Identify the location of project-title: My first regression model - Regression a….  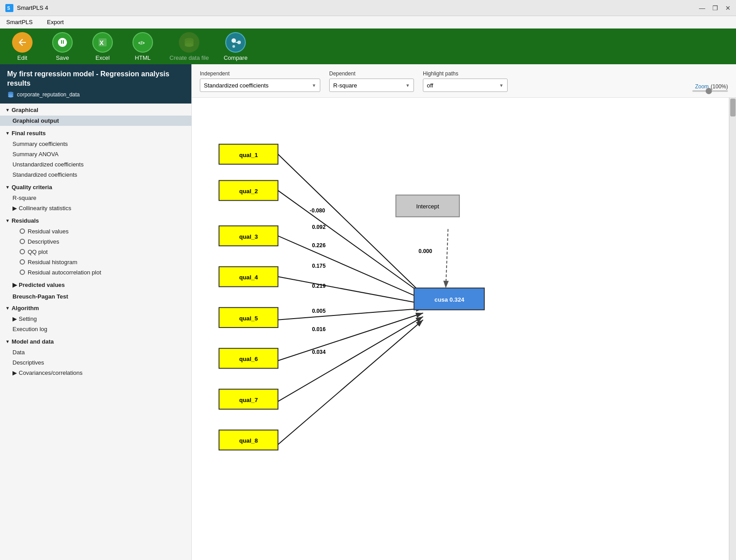
(95, 79).